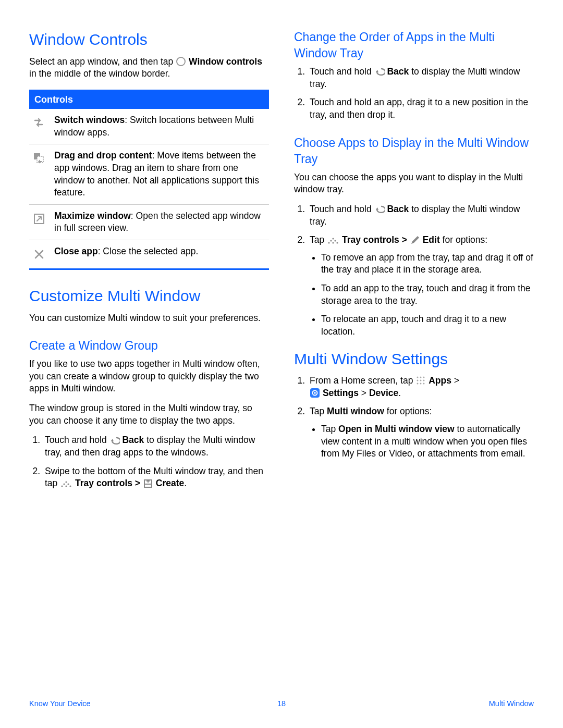  I want to click on list-item: To relocate an app, touch and drag it to…, so click(427, 325).